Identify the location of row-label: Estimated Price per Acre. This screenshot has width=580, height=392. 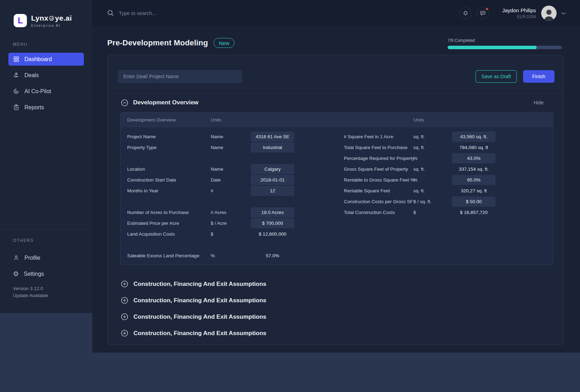
(169, 223).